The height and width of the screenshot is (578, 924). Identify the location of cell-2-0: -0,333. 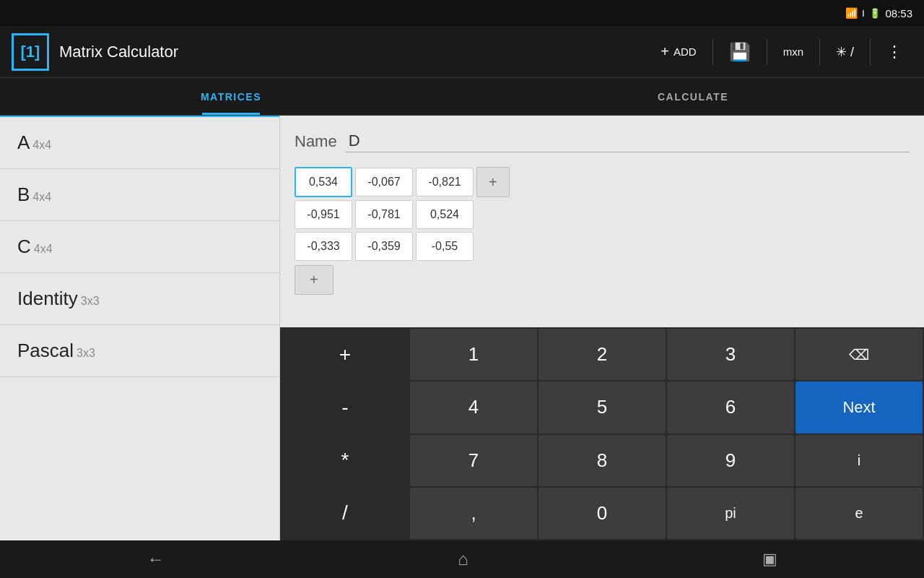
(323, 246).